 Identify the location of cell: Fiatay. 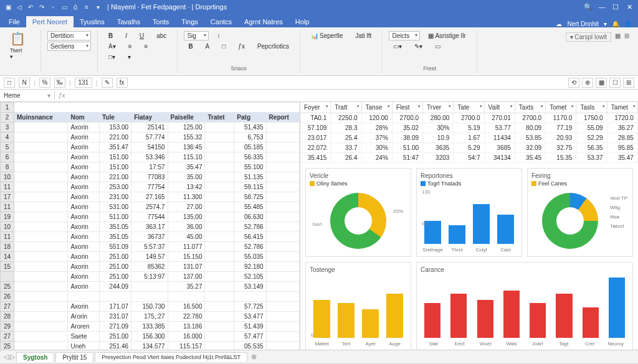
(150, 118).